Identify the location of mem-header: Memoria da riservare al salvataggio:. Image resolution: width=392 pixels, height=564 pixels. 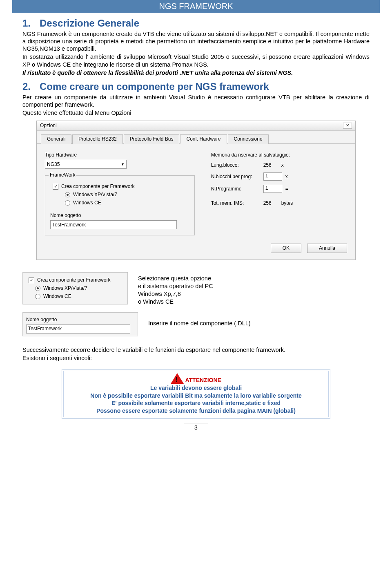
(279, 155).